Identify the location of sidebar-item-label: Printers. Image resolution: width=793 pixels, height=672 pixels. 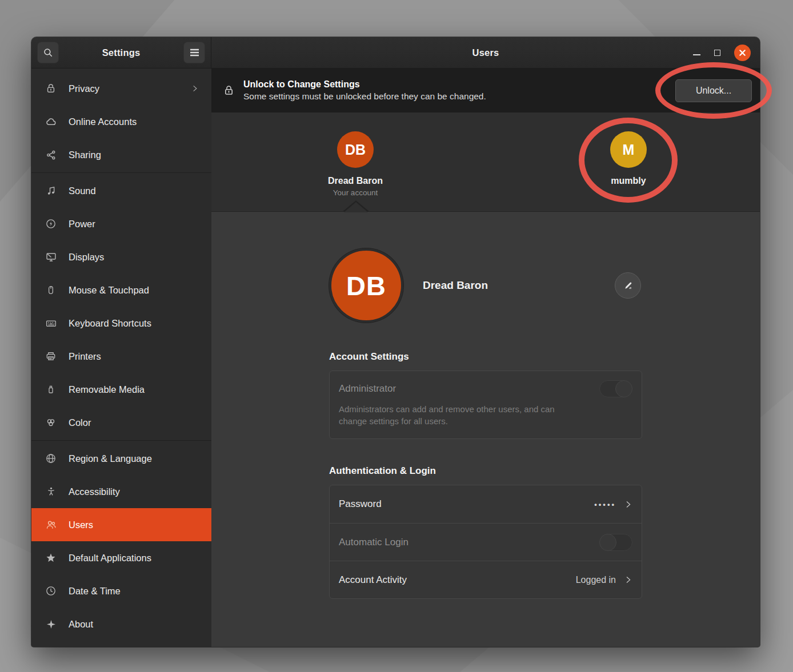
(134, 356).